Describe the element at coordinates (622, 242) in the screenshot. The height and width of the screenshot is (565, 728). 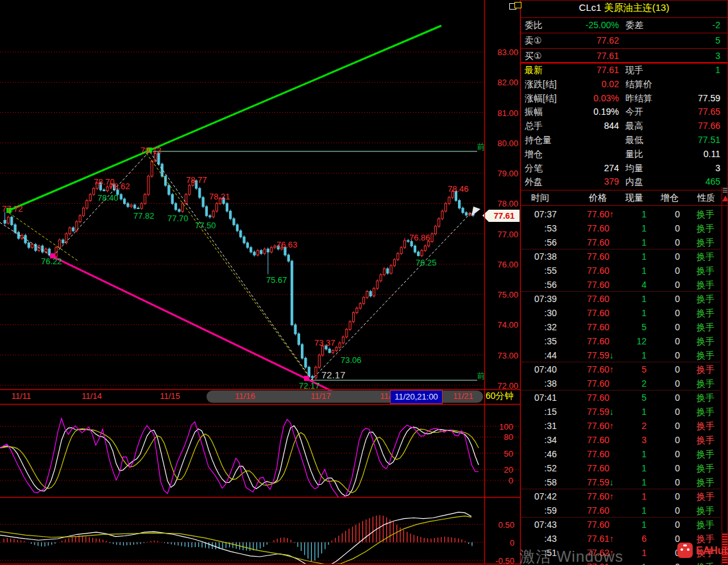
I see `tick-row: :5677.6010换手` at that location.